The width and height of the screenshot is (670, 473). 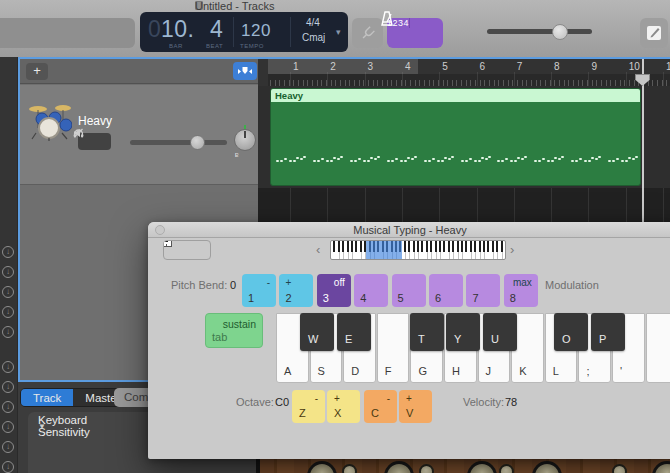 What do you see at coordinates (445, 66) in the screenshot?
I see `ruler-bar-number: 5` at bounding box center [445, 66].